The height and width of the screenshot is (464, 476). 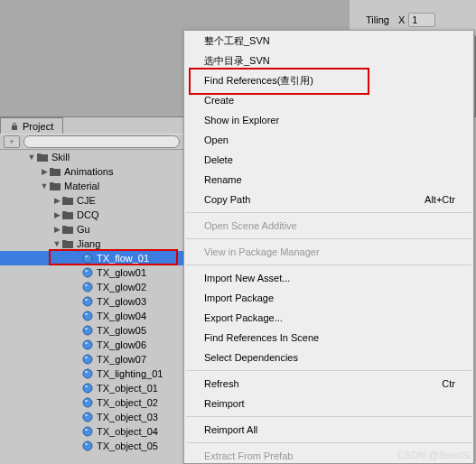 I want to click on tree-row: CJE, so click(x=92, y=200).